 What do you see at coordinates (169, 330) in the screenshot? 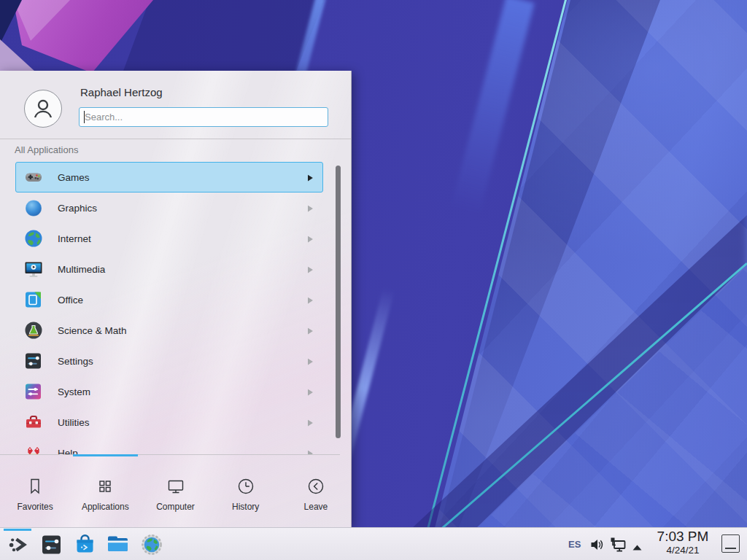
I see `menu-item-science-math: Science & Math ▶` at bounding box center [169, 330].